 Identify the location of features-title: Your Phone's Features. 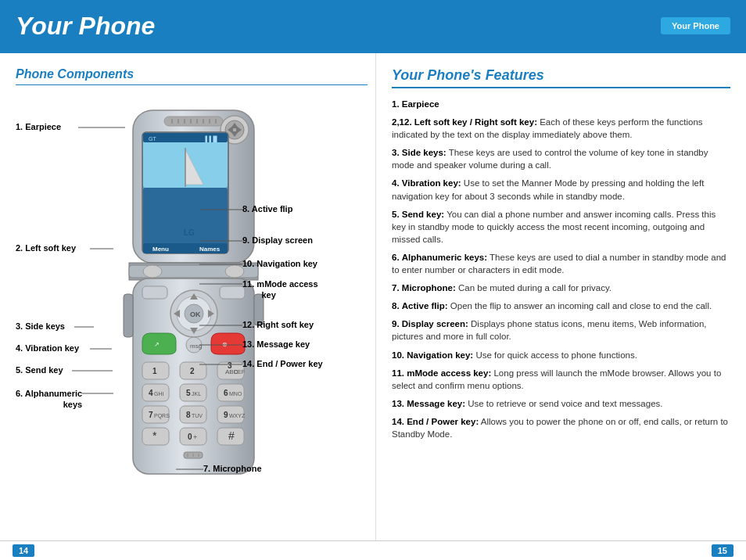
(561, 78).